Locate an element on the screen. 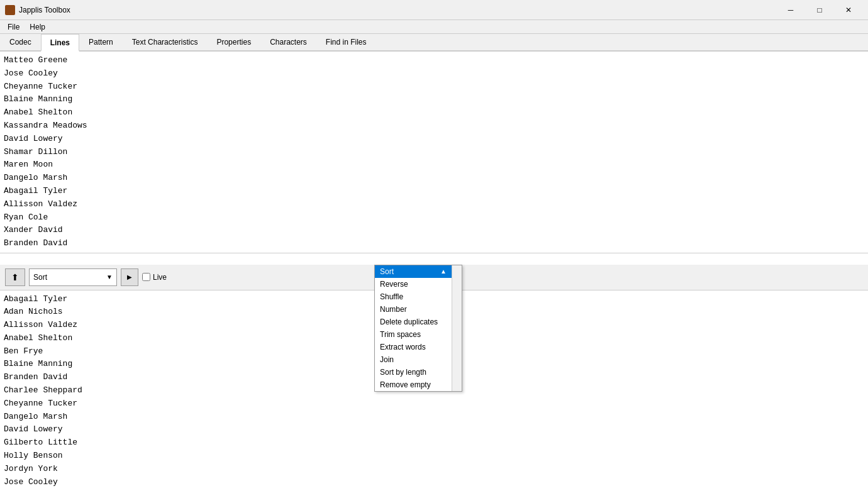  top-pane-line: Anabel Shelton is located at coordinates (434, 113).